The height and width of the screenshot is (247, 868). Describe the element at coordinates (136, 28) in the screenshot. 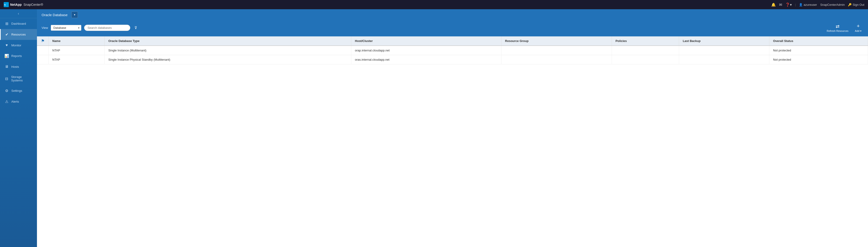

I see `filter-icon: ⊽` at that location.